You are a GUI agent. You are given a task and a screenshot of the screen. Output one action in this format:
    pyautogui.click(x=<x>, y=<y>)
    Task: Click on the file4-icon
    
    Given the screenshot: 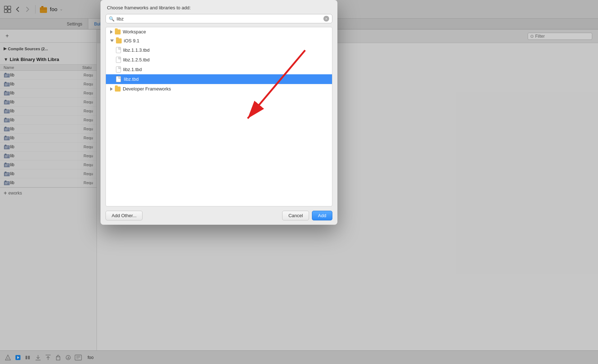 What is the action you would take?
    pyautogui.click(x=118, y=79)
    